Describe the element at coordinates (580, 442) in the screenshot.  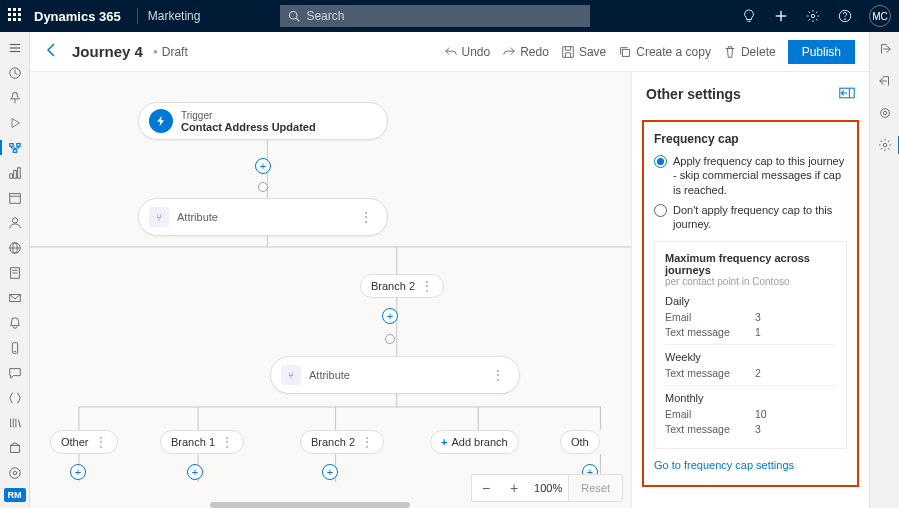
I see `other-pill: Oth` at that location.